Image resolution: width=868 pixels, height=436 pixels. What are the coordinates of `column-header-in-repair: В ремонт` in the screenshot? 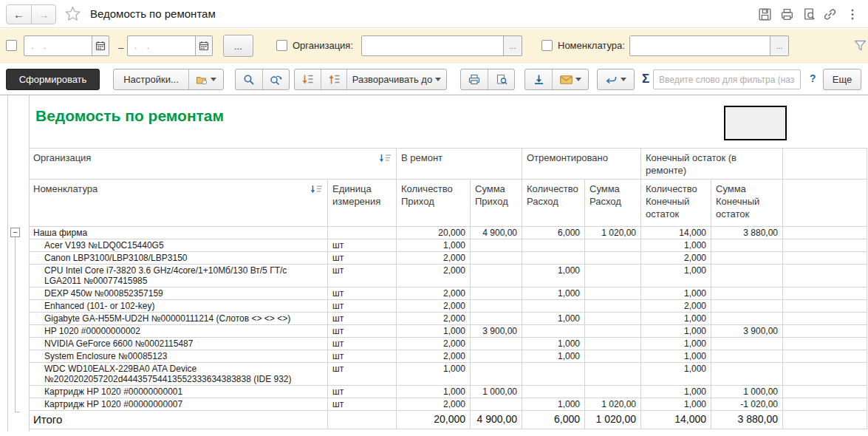 It's located at (459, 164).